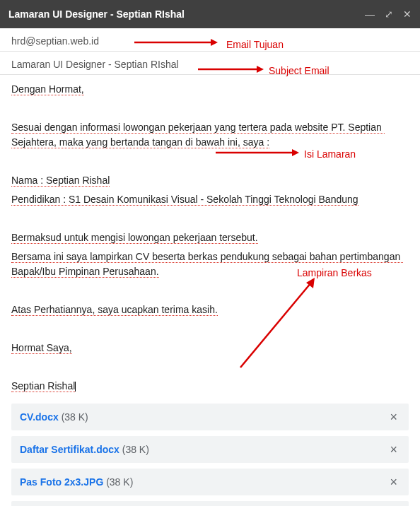 This screenshot has width=420, height=506. Describe the element at coordinates (210, 417) in the screenshot. I see `attachment-row: CV.docx (38 K)×` at that location.